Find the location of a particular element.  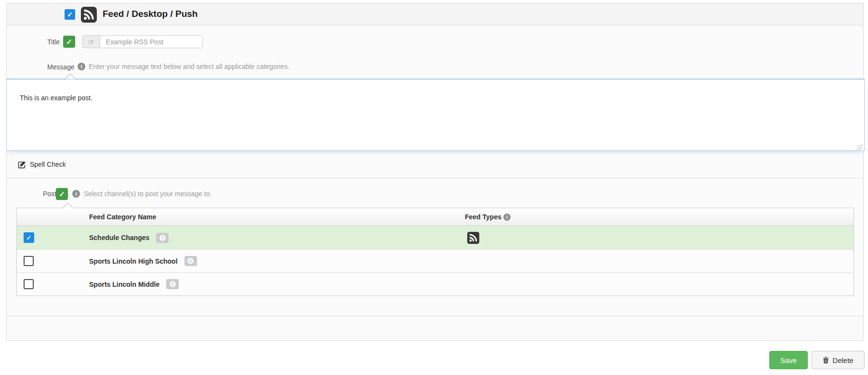

spell-check-row: Spell Check is located at coordinates (435, 165).